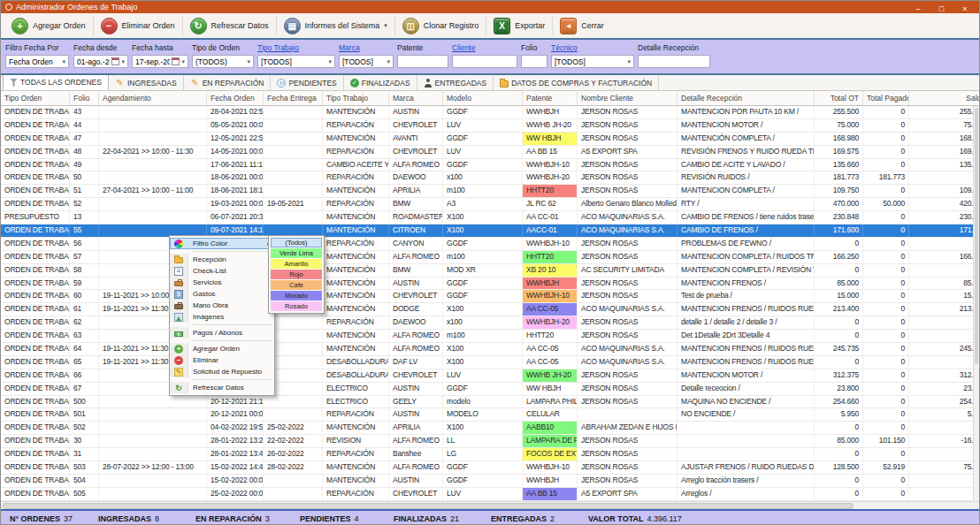 The width and height of the screenshot is (980, 525). Describe the element at coordinates (222, 306) in the screenshot. I see `menu-item-mano-obra: Mano Obra` at that location.